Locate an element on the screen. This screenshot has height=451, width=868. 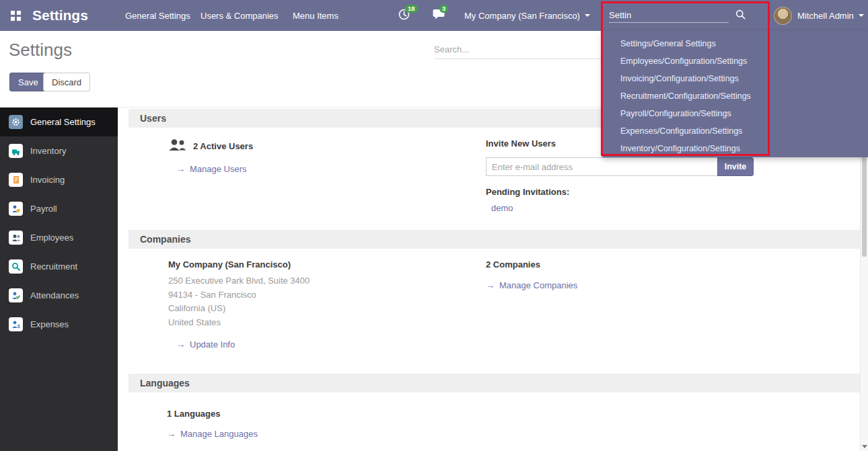
pending-user-link: demo is located at coordinates (502, 208).